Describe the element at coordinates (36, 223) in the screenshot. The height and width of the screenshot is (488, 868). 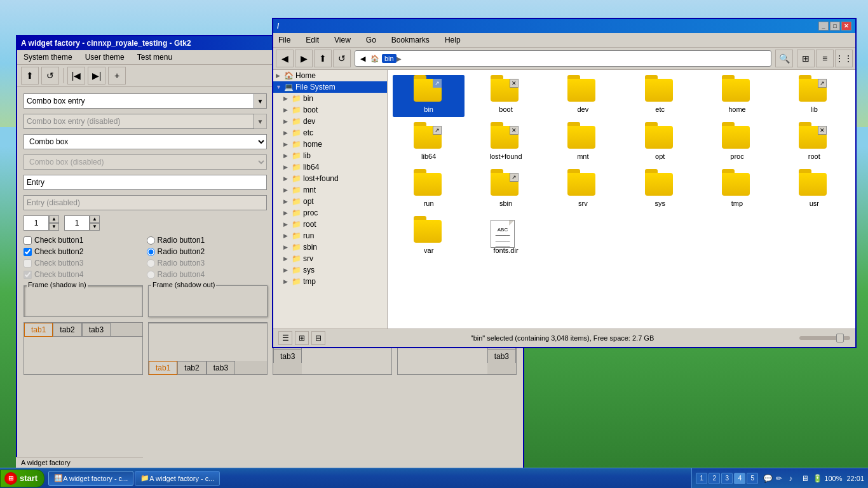
I see `spinner-1-input` at that location.